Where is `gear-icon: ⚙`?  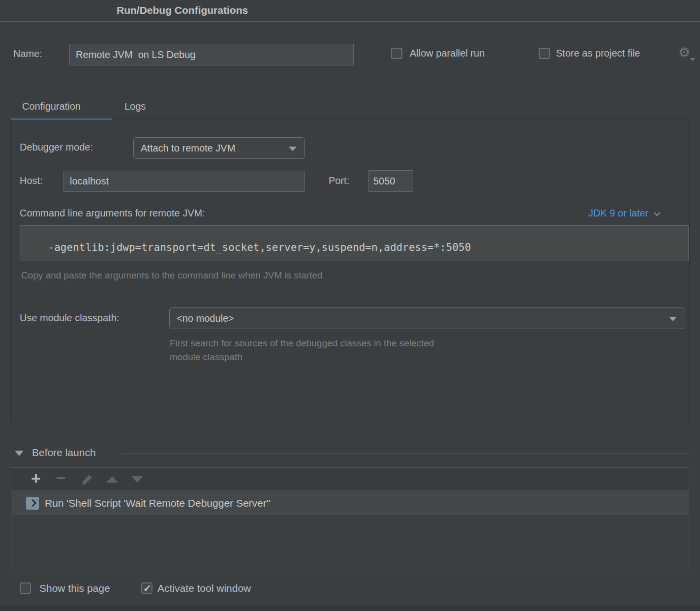
gear-icon: ⚙ is located at coordinates (686, 53).